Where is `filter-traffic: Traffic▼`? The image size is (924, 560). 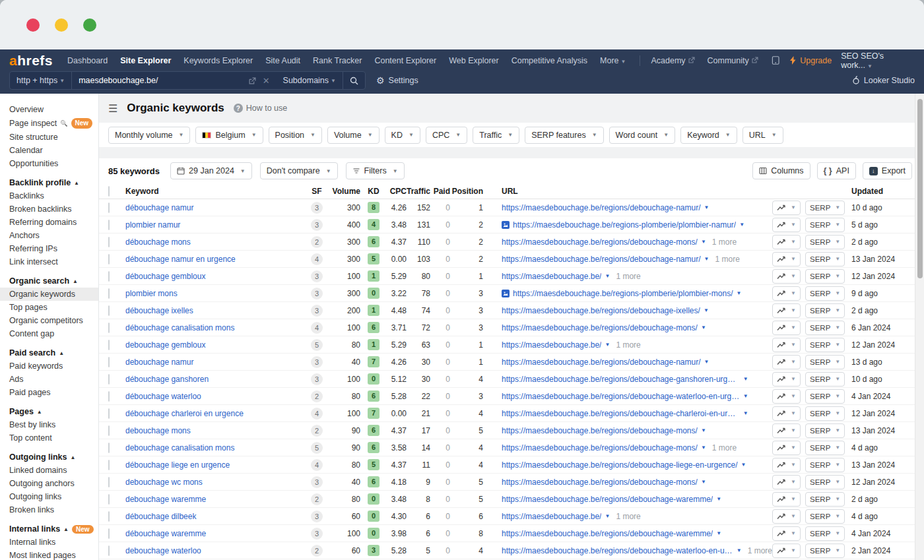
filter-traffic: Traffic▼ is located at coordinates (496, 135).